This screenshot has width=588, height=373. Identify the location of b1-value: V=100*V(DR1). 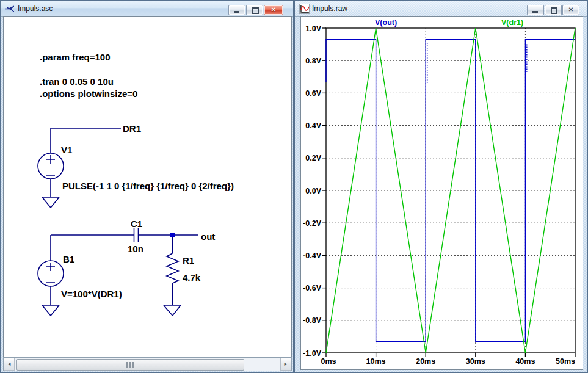
(92, 294).